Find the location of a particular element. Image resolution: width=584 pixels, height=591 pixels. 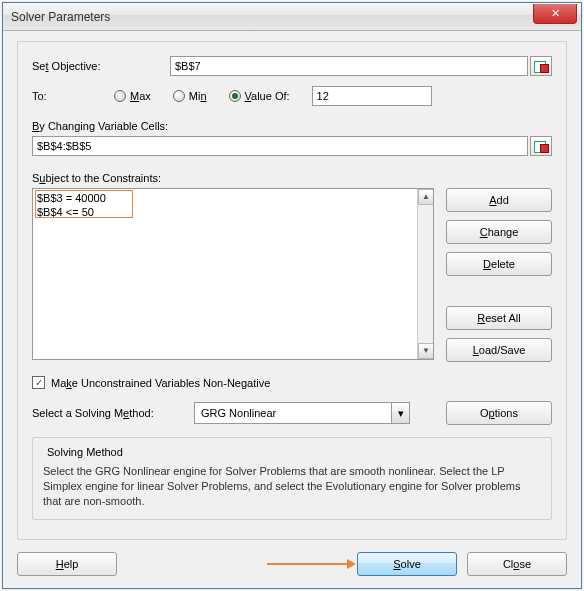

help-button: Help is located at coordinates (67, 564).